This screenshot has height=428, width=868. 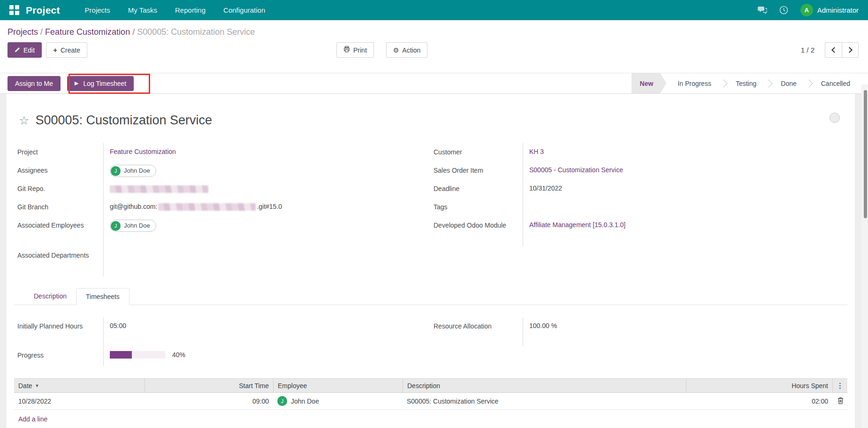 What do you see at coordinates (849, 50) in the screenshot?
I see `chevron-right-icon` at bounding box center [849, 50].